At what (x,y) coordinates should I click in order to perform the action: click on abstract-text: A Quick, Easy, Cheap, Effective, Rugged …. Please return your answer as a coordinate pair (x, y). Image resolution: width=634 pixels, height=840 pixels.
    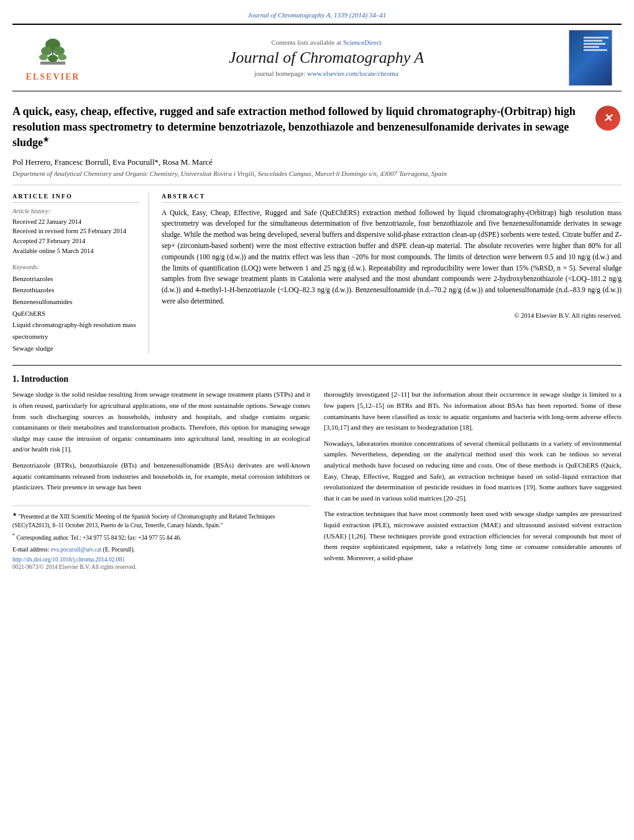
    Looking at the image, I should click on (392, 257).